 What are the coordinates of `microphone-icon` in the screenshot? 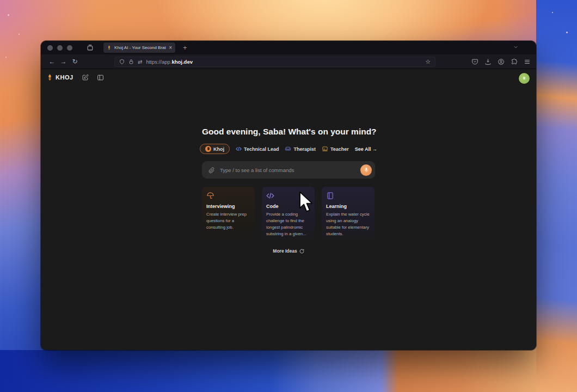 It's located at (366, 170).